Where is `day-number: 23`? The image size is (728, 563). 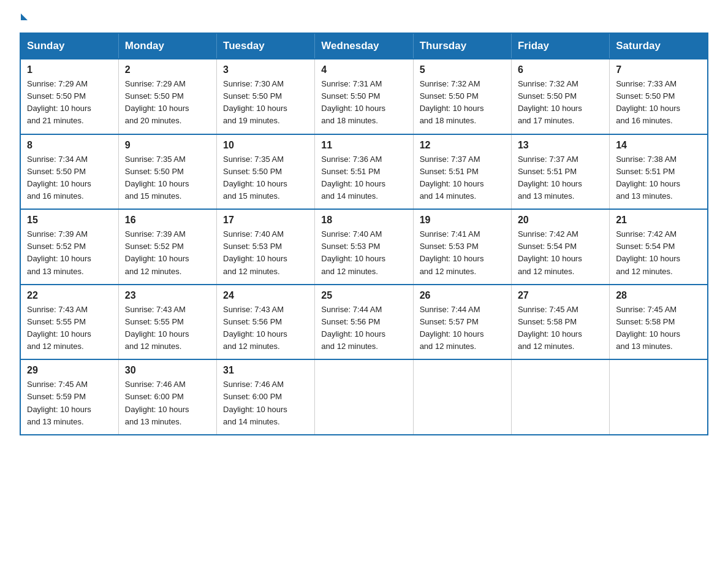 day-number: 23 is located at coordinates (168, 296).